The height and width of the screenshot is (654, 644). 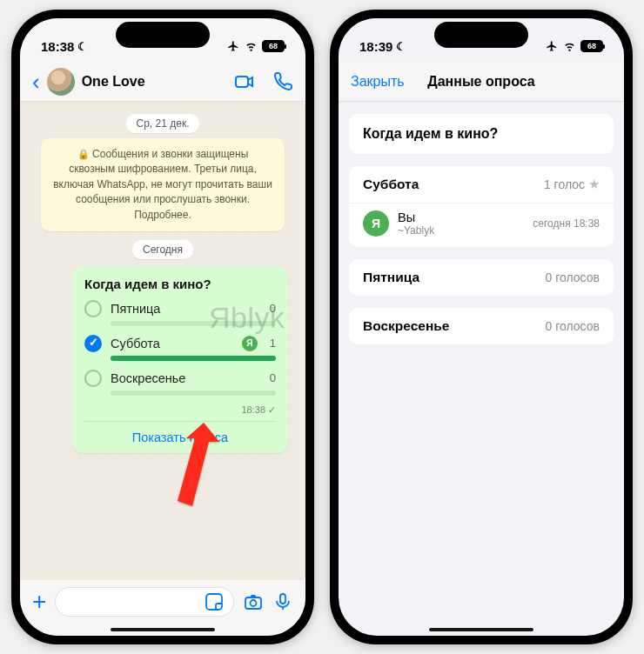 I want to click on voice-call-icon, so click(x=283, y=82).